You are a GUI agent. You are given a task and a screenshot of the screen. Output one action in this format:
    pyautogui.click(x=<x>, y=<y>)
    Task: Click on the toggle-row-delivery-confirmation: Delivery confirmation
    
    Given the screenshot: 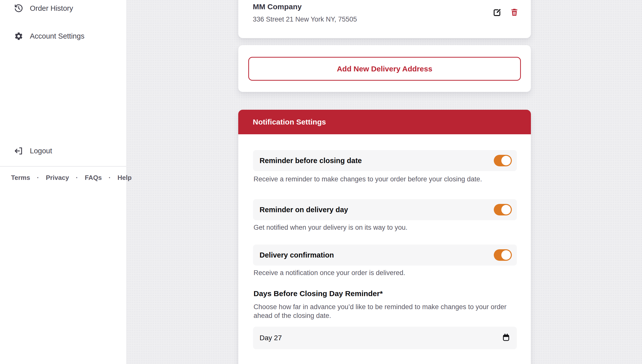 What is the action you would take?
    pyautogui.click(x=385, y=255)
    